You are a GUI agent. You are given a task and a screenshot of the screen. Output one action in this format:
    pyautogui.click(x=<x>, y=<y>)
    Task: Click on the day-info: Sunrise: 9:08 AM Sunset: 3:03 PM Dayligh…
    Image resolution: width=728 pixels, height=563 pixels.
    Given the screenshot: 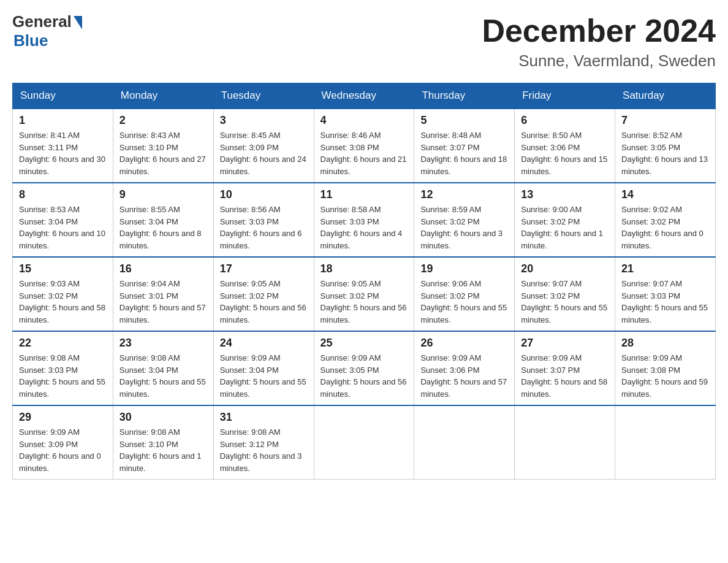 What is the action you would take?
    pyautogui.click(x=63, y=376)
    